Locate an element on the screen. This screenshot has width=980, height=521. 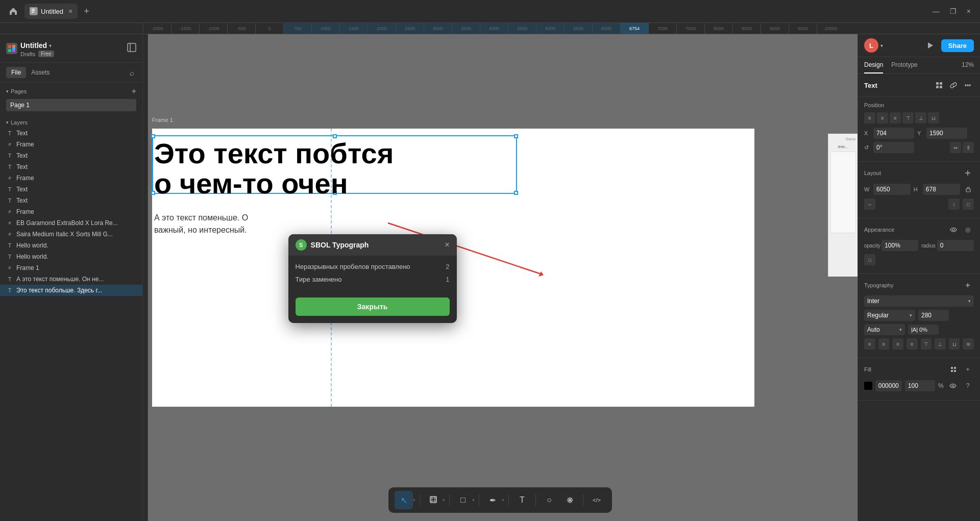
add-page-button: + is located at coordinates (134, 91).